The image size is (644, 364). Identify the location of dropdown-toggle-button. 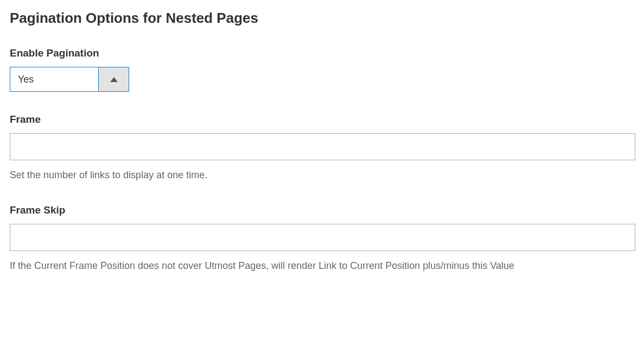
(113, 79).